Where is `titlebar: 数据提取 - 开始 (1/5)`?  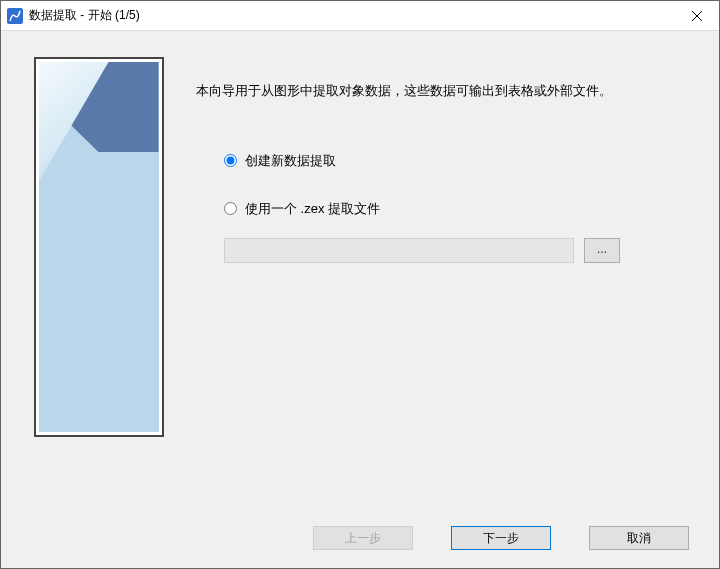
titlebar: 数据提取 - 开始 (1/5) is located at coordinates (360, 16).